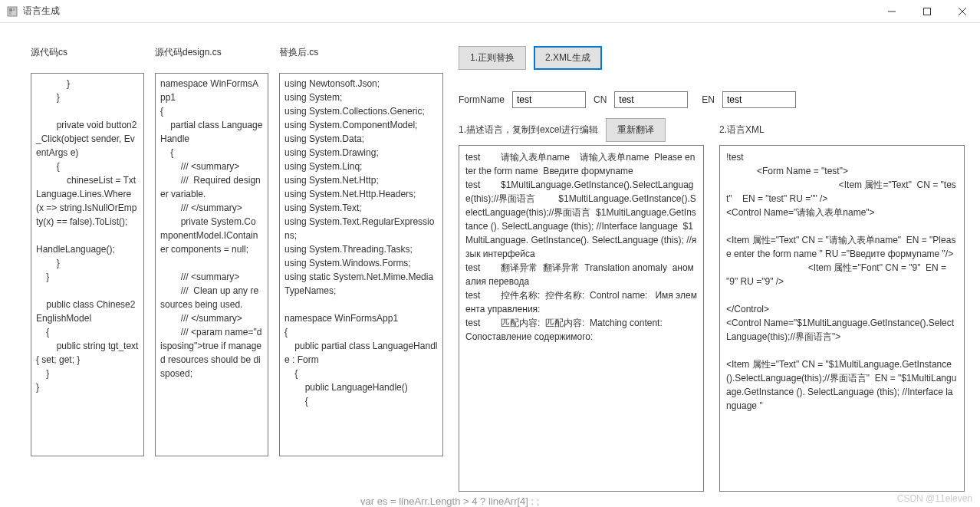 The image size is (980, 507). What do you see at coordinates (549, 100) in the screenshot?
I see `formname-input` at bounding box center [549, 100].